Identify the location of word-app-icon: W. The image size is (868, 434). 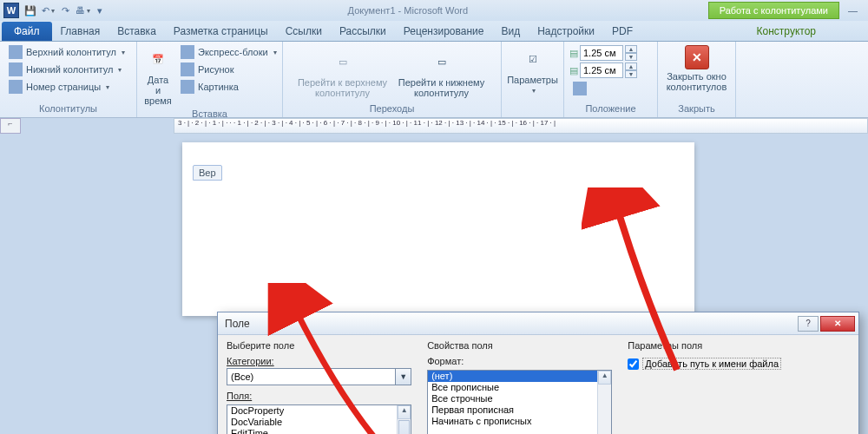
(11, 10).